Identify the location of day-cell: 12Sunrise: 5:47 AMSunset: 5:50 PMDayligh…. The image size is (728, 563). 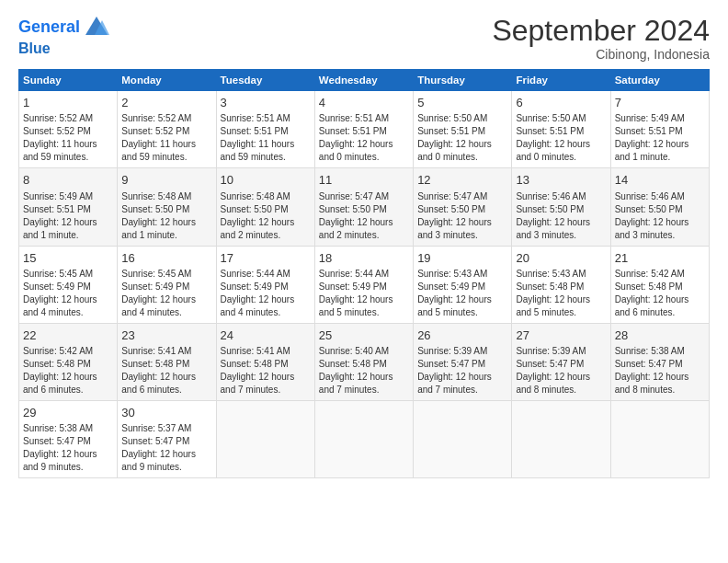
(463, 207).